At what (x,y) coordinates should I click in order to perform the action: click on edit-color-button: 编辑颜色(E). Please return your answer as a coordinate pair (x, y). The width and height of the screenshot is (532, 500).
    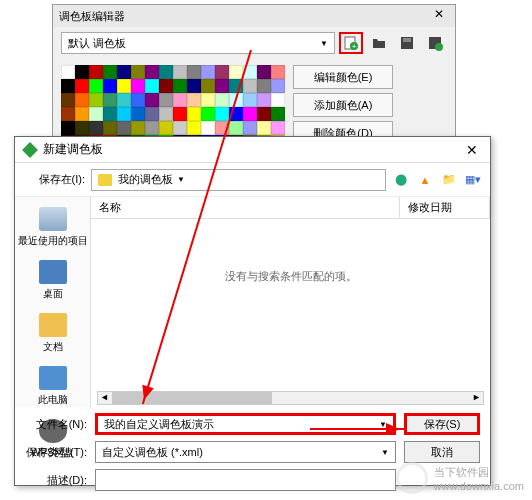
    Looking at the image, I should click on (343, 77).